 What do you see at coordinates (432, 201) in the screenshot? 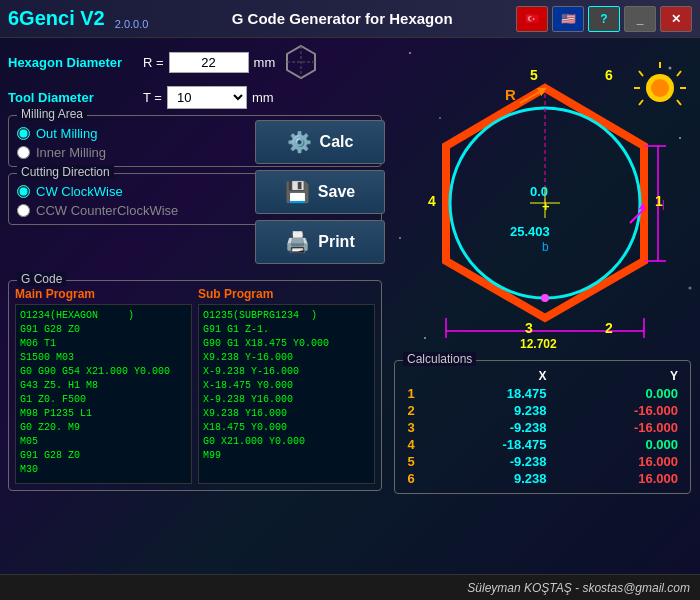
I see `corner-4-label: 4` at bounding box center [432, 201].